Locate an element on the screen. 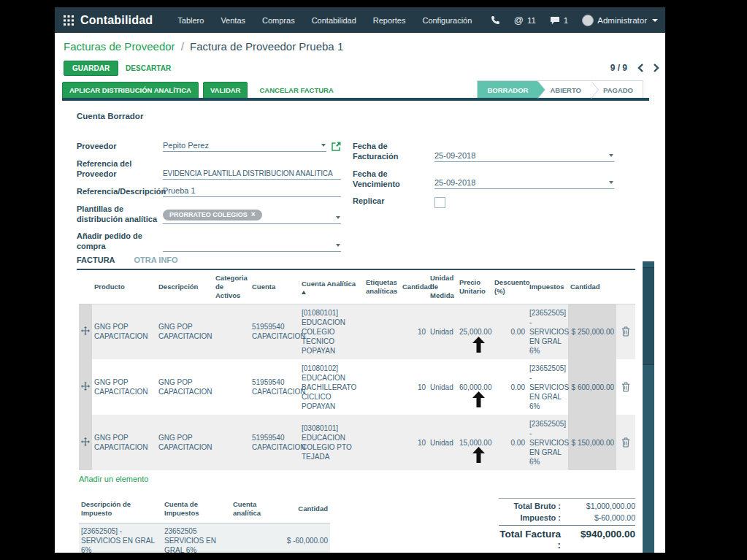 The image size is (747, 560). cell-cuenta-analitica: [03080101] EDUCACION COLEGIO PTO TEJADA is located at coordinates (332, 442).